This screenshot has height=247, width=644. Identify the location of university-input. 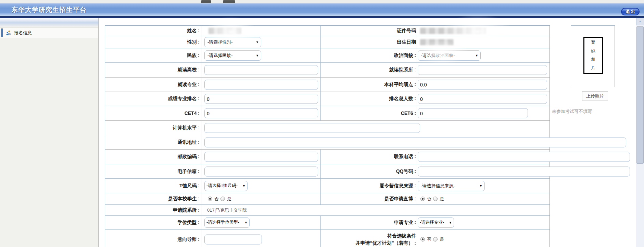
(261, 70).